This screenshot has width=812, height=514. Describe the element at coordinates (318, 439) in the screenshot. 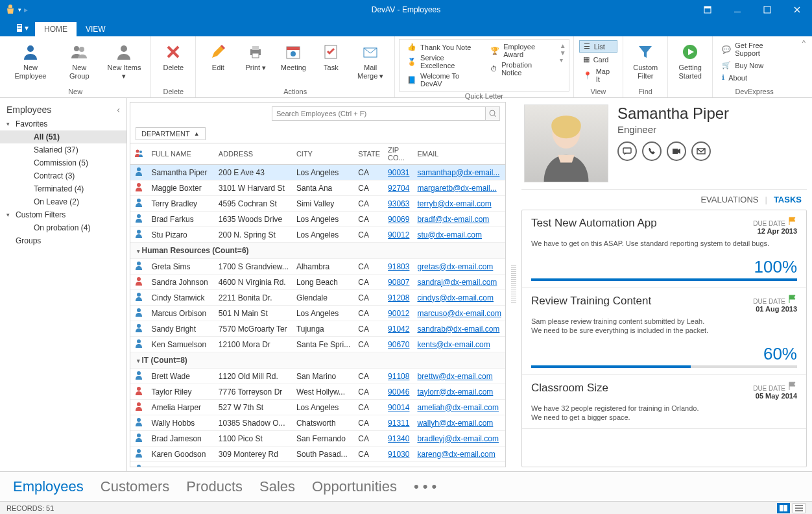

I see `table-row: Brad Jameson1100 Pico StSan FernandoCA91…` at that location.